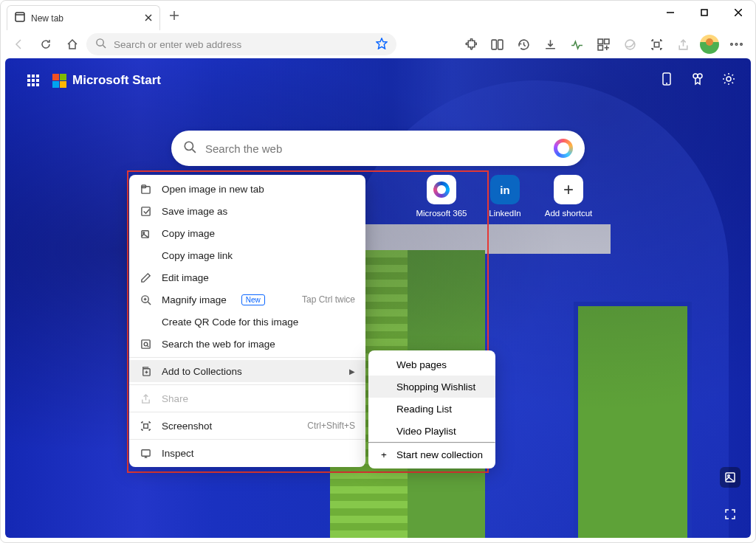 Image resolution: width=756 pixels, height=543 pixels. Describe the element at coordinates (630, 44) in the screenshot. I see `internet-explorer-icon` at that location.